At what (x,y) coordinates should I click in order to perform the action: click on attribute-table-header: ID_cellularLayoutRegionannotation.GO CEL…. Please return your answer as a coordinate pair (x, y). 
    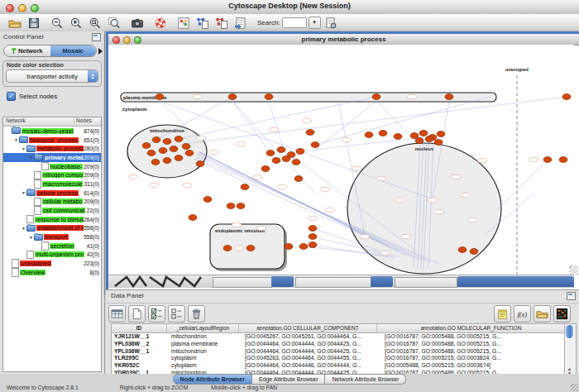
    Looking at the image, I should click on (339, 329).